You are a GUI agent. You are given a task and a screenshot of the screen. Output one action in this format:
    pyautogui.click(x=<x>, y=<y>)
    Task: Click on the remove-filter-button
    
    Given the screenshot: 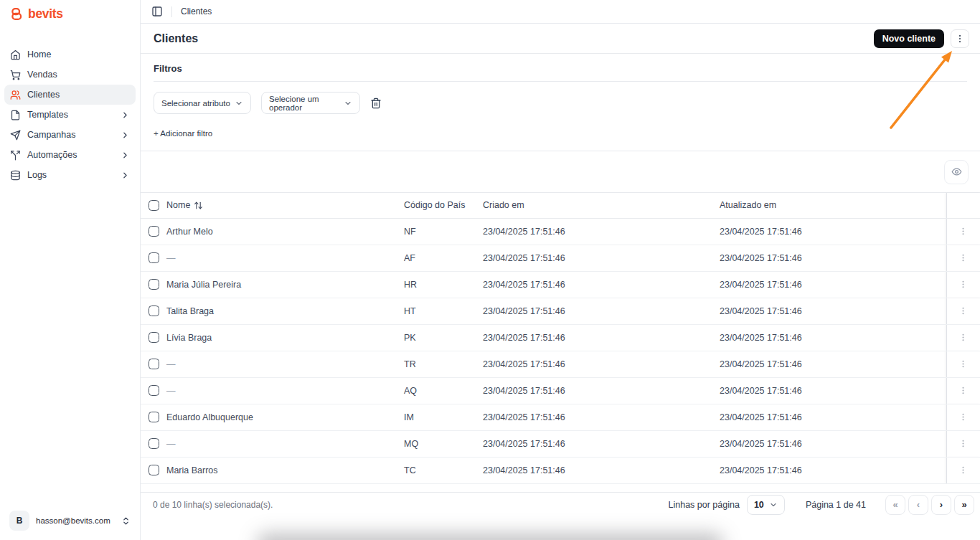 What is the action you would take?
    pyautogui.click(x=376, y=103)
    